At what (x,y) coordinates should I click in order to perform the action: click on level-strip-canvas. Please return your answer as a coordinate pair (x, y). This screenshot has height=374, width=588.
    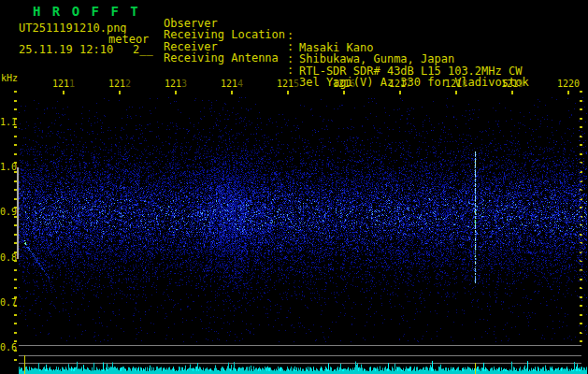
    Looking at the image, I should click on (303, 358).